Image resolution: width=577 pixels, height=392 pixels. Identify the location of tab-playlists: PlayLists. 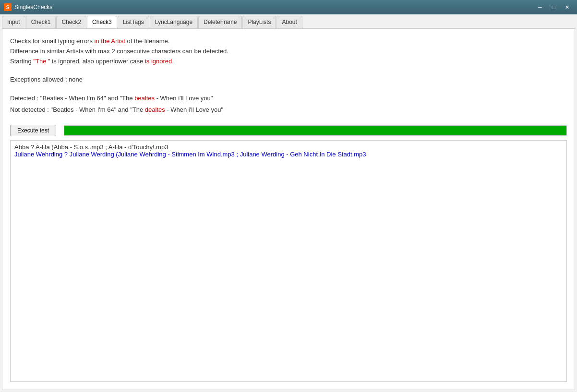
(259, 22).